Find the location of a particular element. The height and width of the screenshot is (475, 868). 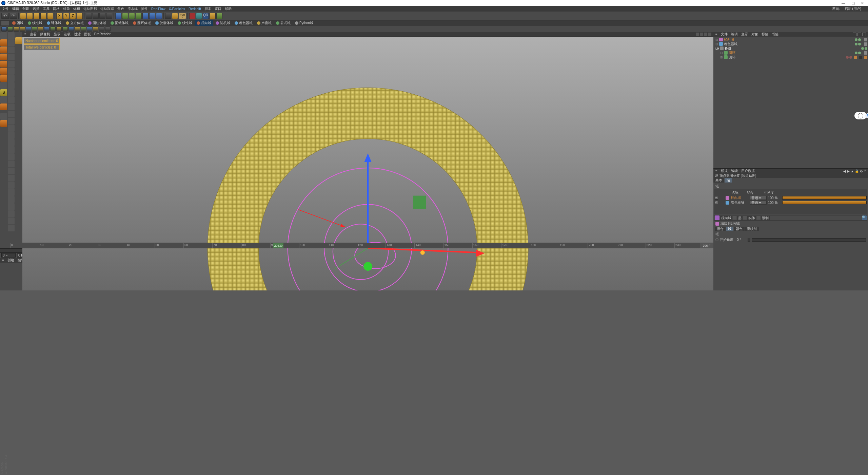

fields-icon is located at coordinates (5, 23).